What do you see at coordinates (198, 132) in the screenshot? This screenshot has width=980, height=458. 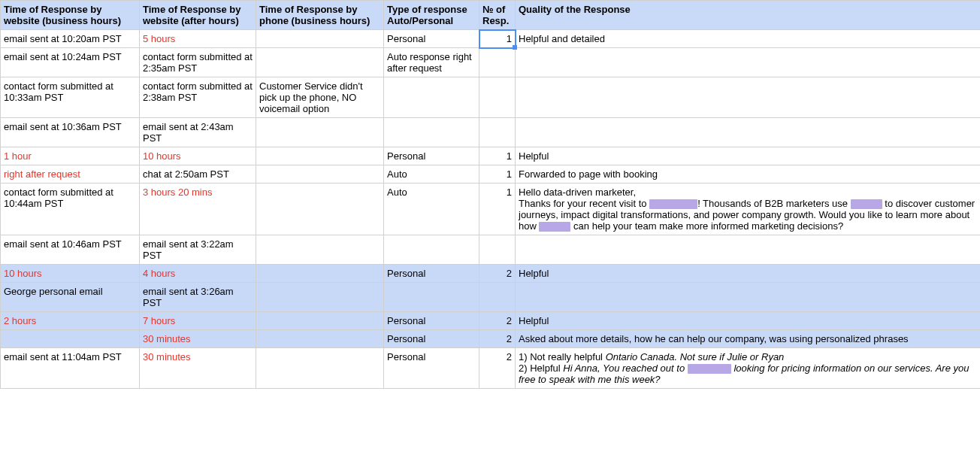 I see `cell-c1: email sent at 2:43am PST` at bounding box center [198, 132].